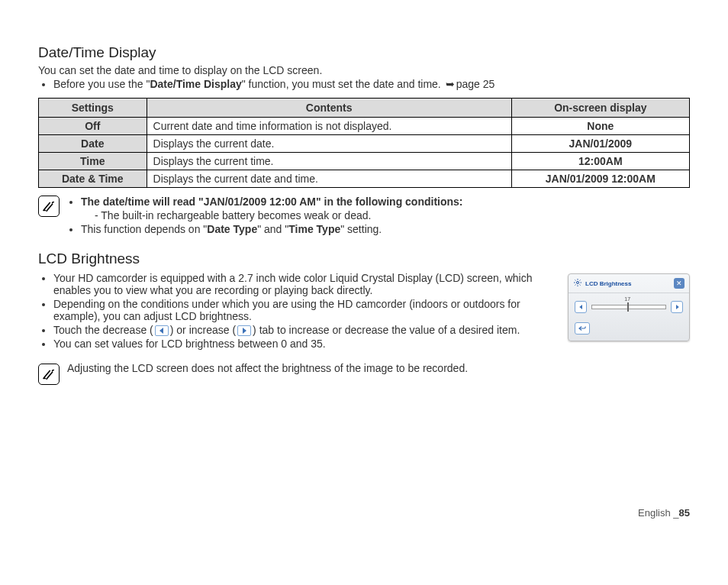 This screenshot has width=728, height=585. What do you see at coordinates (372, 84) in the screenshot?
I see `pre-note-bullet: Before you use the "Date/Time Display" f…` at bounding box center [372, 84].